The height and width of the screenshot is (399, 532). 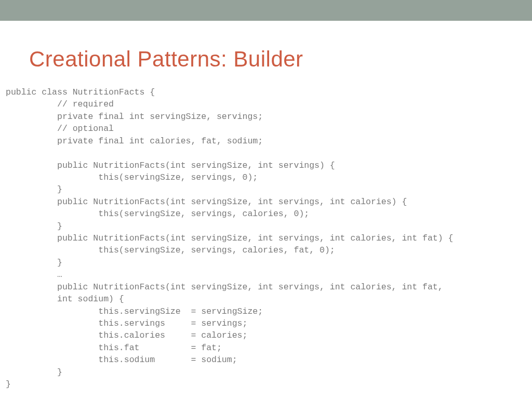 I want to click on slide-title: Creational Patterns: Builder, so click(x=281, y=59).